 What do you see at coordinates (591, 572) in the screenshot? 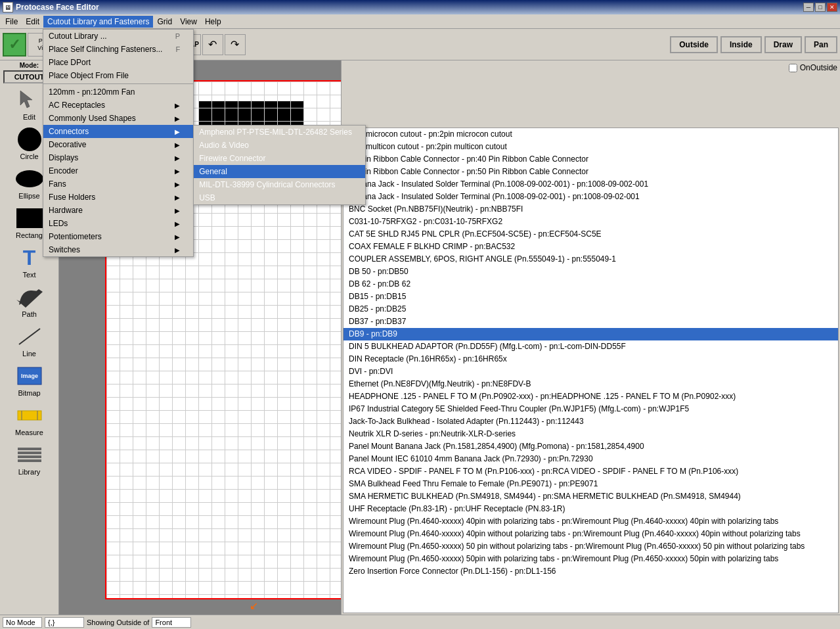
I see `library-item: Zero Insertion Force Connector (Pn.DL1-1…` at bounding box center [591, 572].